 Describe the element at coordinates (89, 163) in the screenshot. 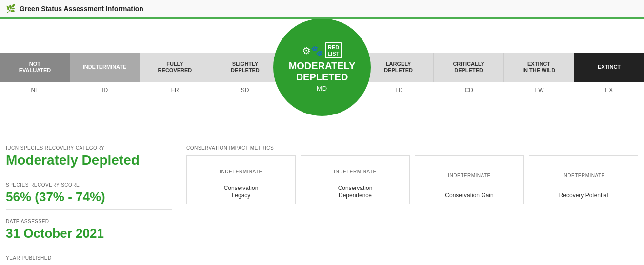

I see `category-value: Moderately Depleted` at that location.